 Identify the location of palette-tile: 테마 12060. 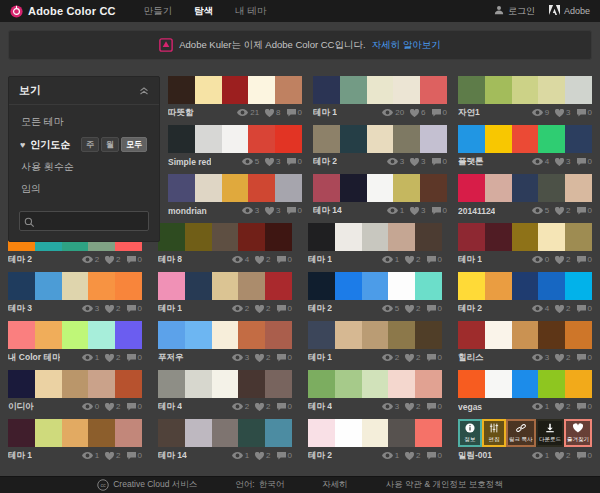
(380, 97).